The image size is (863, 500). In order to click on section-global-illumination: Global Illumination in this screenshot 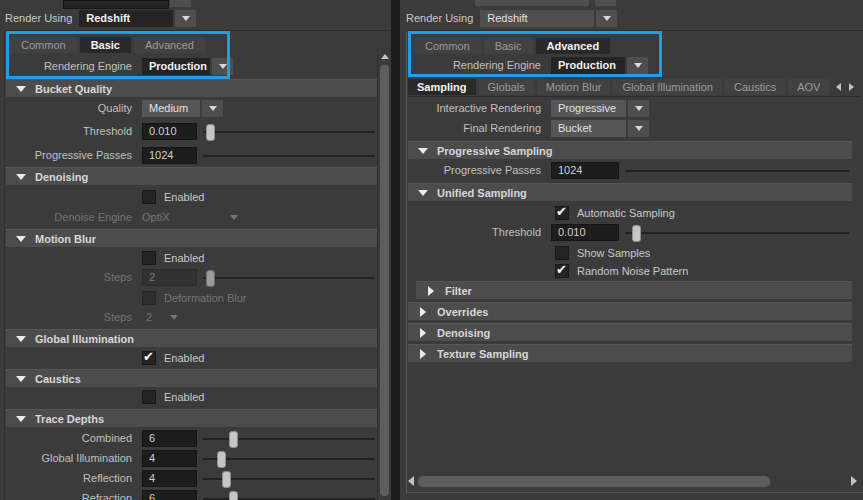, I will do `click(192, 338)`.